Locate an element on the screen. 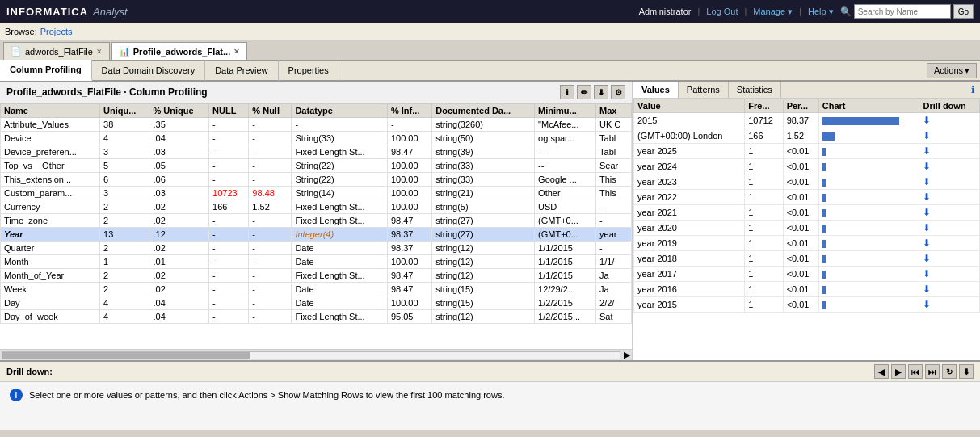 This screenshot has width=980, height=437. table-row: Time_zone2.02--Fixed Length St...98.47st… is located at coordinates (317, 221).